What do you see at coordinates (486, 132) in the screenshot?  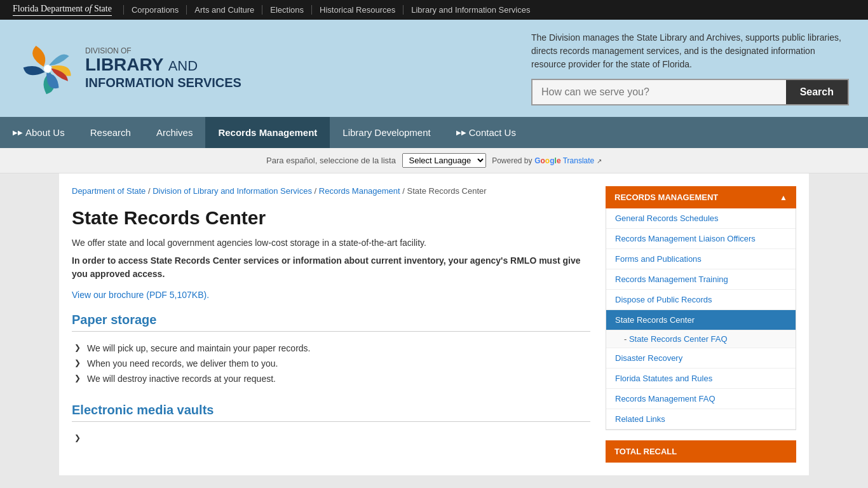 I see `nav-contact-us: ▶▶ Contact Us` at bounding box center [486, 132].